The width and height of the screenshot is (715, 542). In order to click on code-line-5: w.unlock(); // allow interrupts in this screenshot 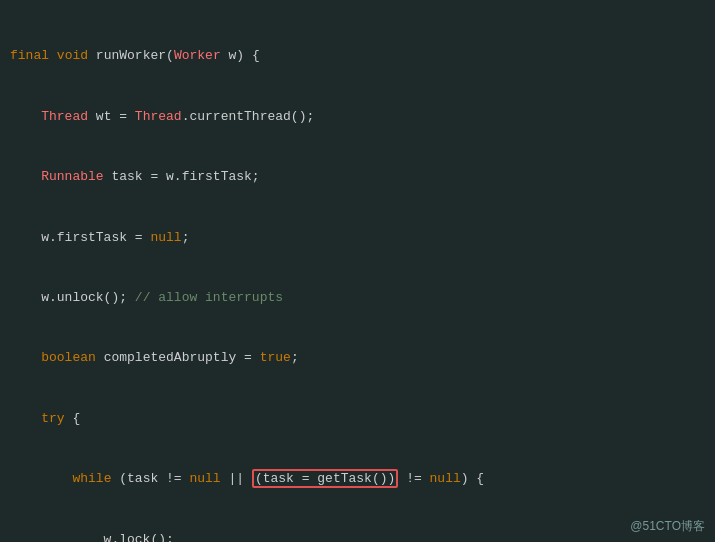, I will do `click(358, 298)`.